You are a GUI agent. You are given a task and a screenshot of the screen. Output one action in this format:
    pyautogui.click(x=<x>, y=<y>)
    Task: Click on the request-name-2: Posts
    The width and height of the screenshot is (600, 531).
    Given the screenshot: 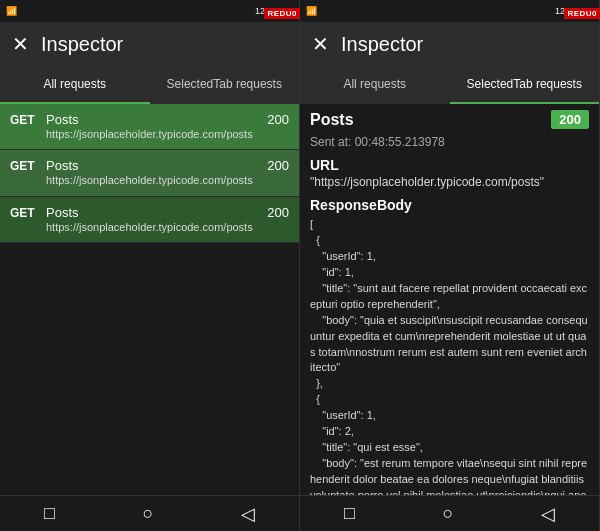 What is the action you would take?
    pyautogui.click(x=152, y=212)
    